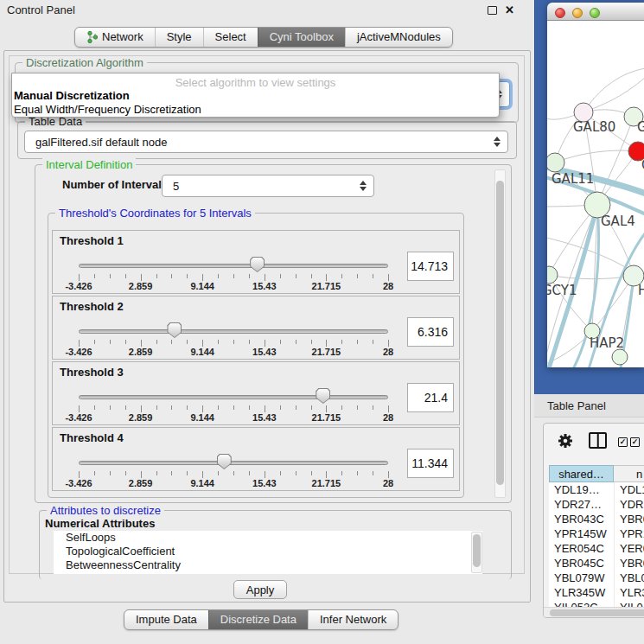 Image resolution: width=644 pixels, height=644 pixels. What do you see at coordinates (399, 37) in the screenshot?
I see `tab-jactivemnodules-label: jActiveMNodules` at bounding box center [399, 37].